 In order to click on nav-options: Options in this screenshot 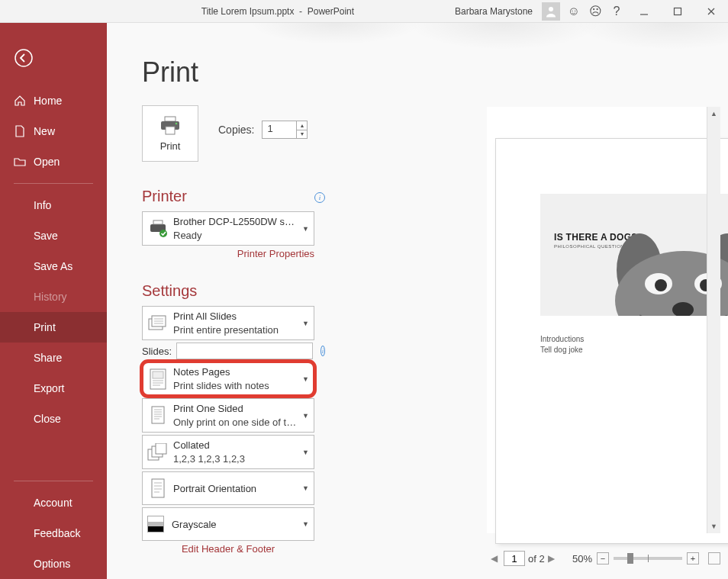, I will do `click(53, 564)`.